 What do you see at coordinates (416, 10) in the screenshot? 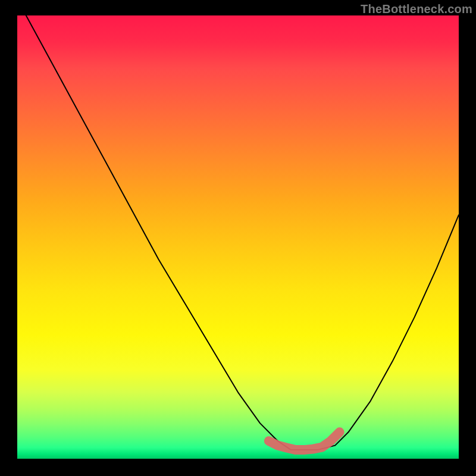
I see `watermark-label: TheBottleneck.com` at bounding box center [416, 10].